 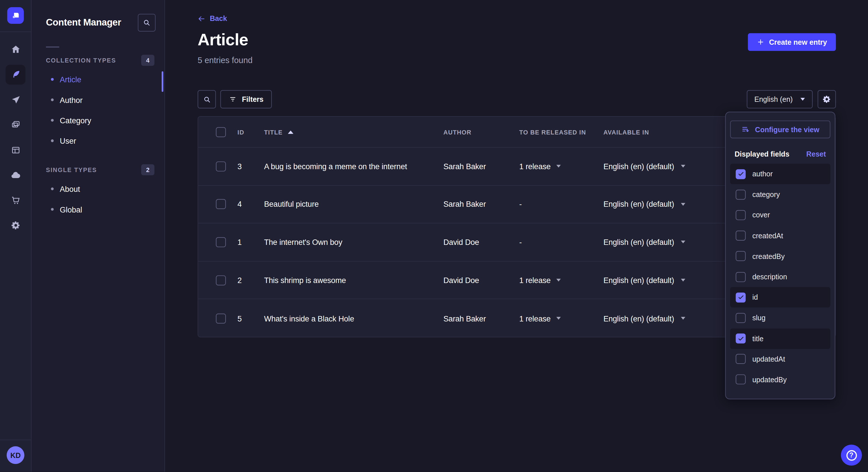 What do you see at coordinates (148, 61) in the screenshot?
I see `collection-types-count-badge: 4` at bounding box center [148, 61].